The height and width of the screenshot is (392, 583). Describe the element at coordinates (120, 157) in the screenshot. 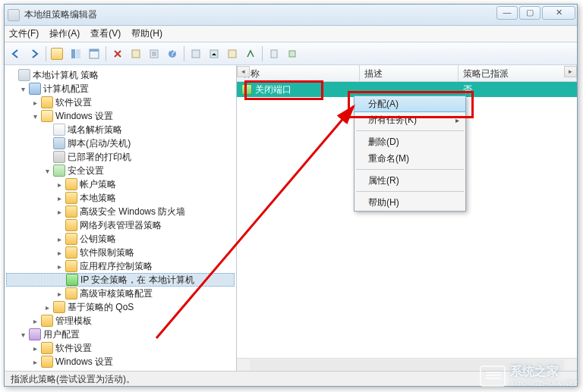

I see `tree-item: 已部署的打印机` at that location.